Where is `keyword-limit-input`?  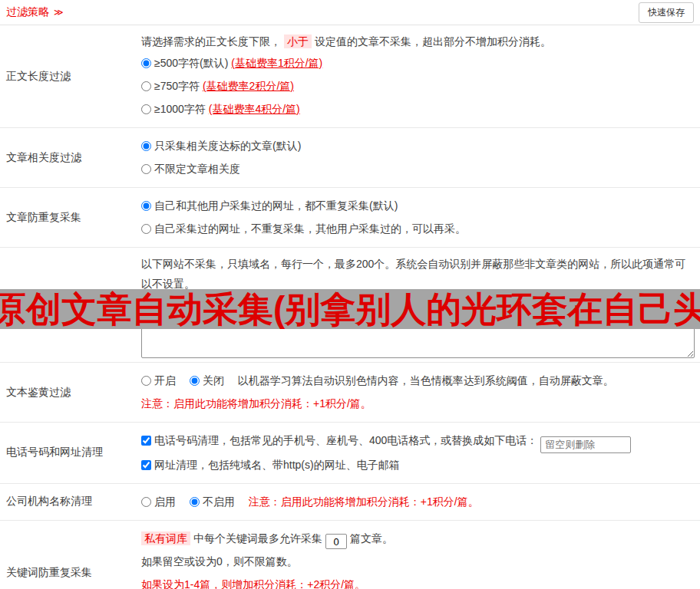 keyword-limit-input is located at coordinates (336, 541).